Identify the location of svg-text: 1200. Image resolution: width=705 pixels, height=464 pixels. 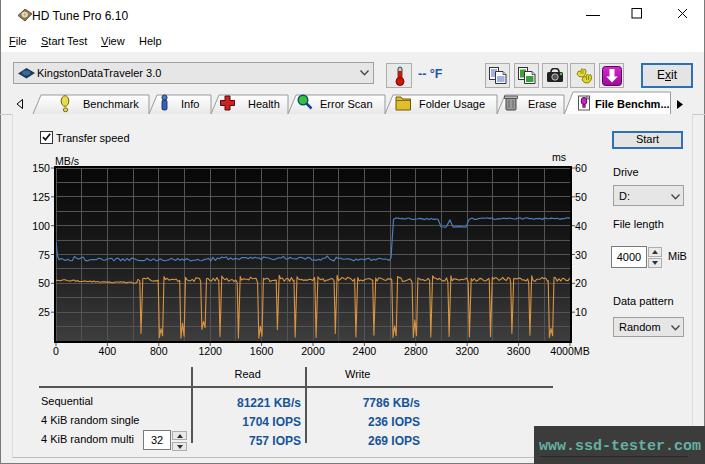
(210, 351).